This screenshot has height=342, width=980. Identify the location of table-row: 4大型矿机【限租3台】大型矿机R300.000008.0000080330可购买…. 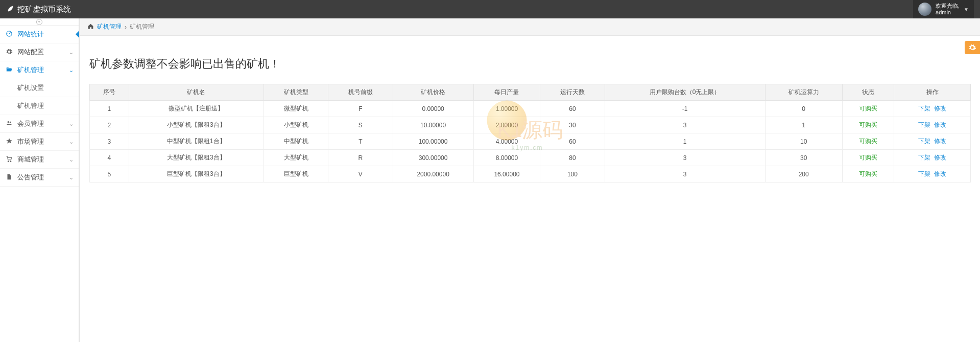
(530, 158).